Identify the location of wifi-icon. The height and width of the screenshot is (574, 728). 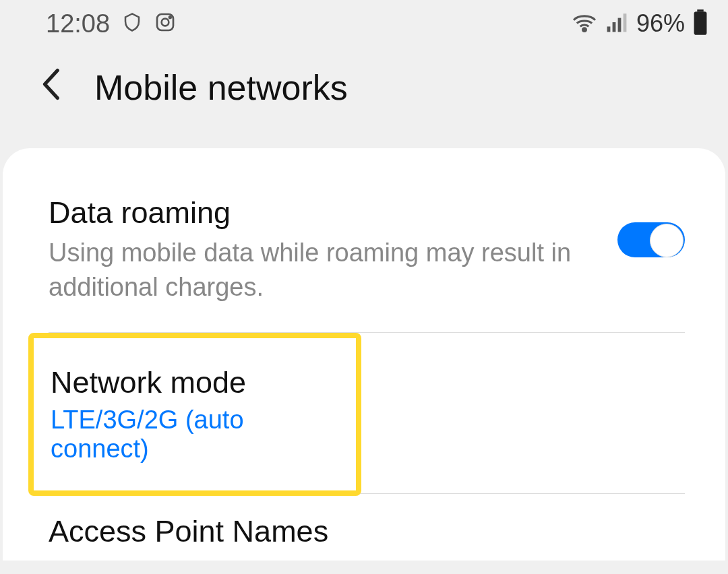
(584, 24).